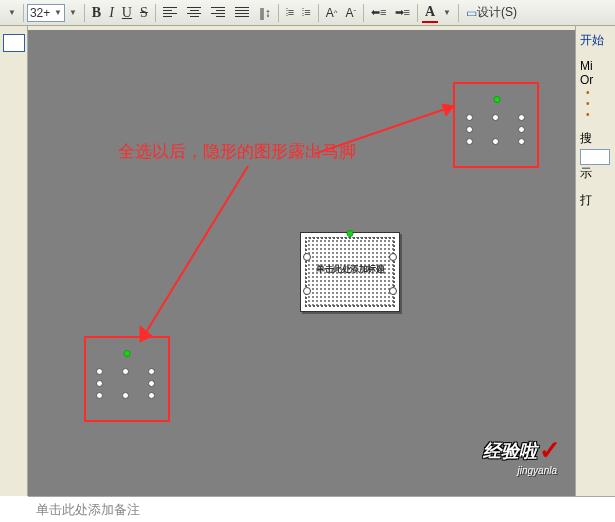 The height and width of the screenshot is (522, 615). Describe the element at coordinates (308, 13) in the screenshot. I see `formatting-toolbar: ▼ 32+ ▼ ▼ B I U S ‖↕ ⦙≡ ⦙≡ A^ Aˇ ⬅≡ ➡≡ A…` at that location.